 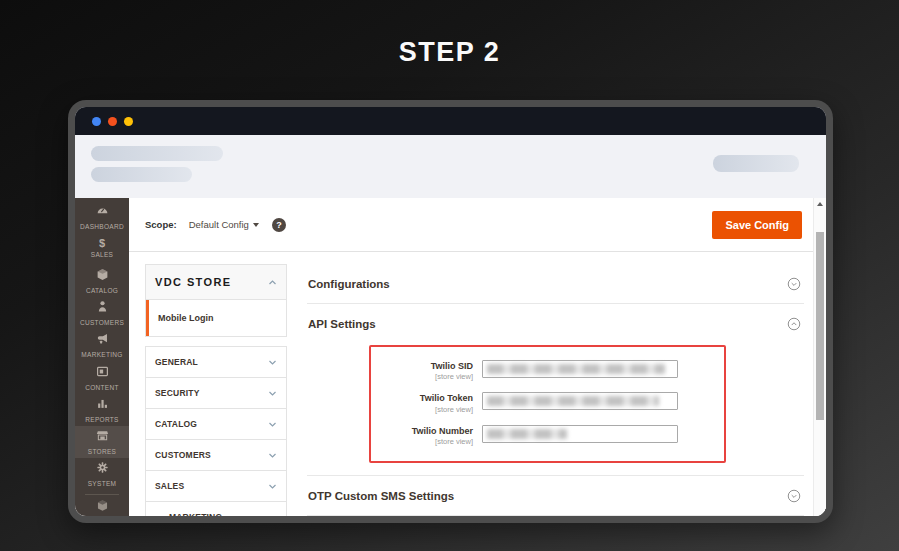 What do you see at coordinates (102, 276) in the screenshot?
I see `product-box-icon` at bounding box center [102, 276].